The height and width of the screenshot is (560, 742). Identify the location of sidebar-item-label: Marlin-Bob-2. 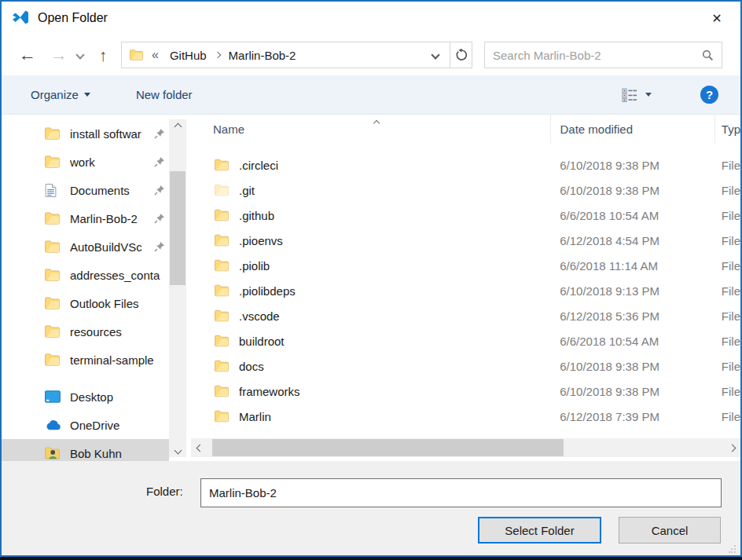
(112, 218).